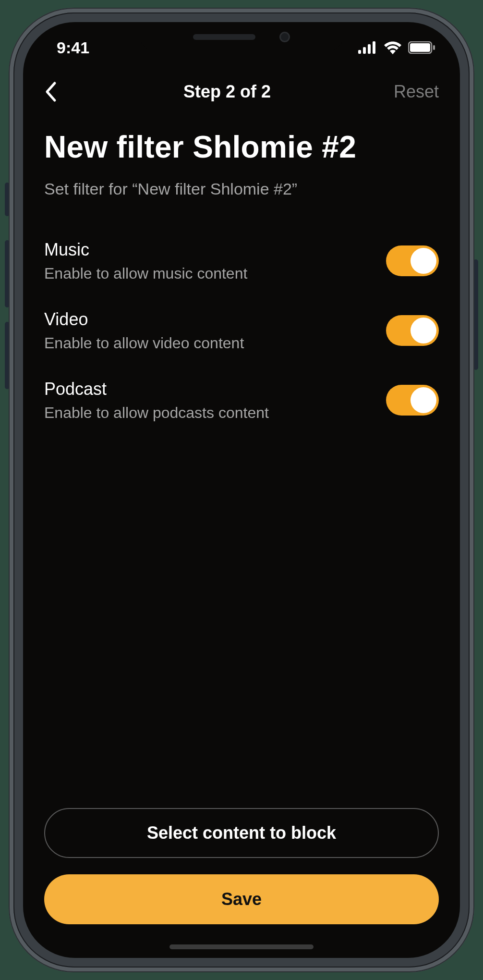 The width and height of the screenshot is (483, 980). Describe the element at coordinates (210, 413) in the screenshot. I see `option-description: Enable to allow podcasts content` at that location.